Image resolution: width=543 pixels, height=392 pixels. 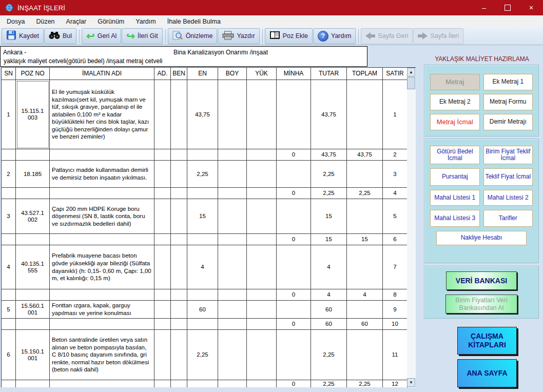 What do you see at coordinates (395, 174) in the screenshot?
I see `cell-satir: 3` at bounding box center [395, 174].